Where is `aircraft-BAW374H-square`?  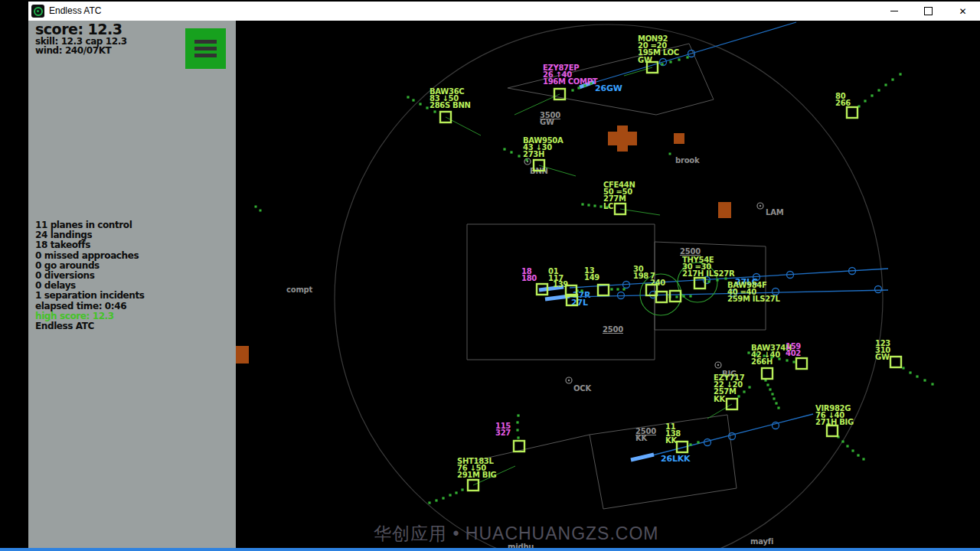
aircraft-BAW374H-square is located at coordinates (767, 373).